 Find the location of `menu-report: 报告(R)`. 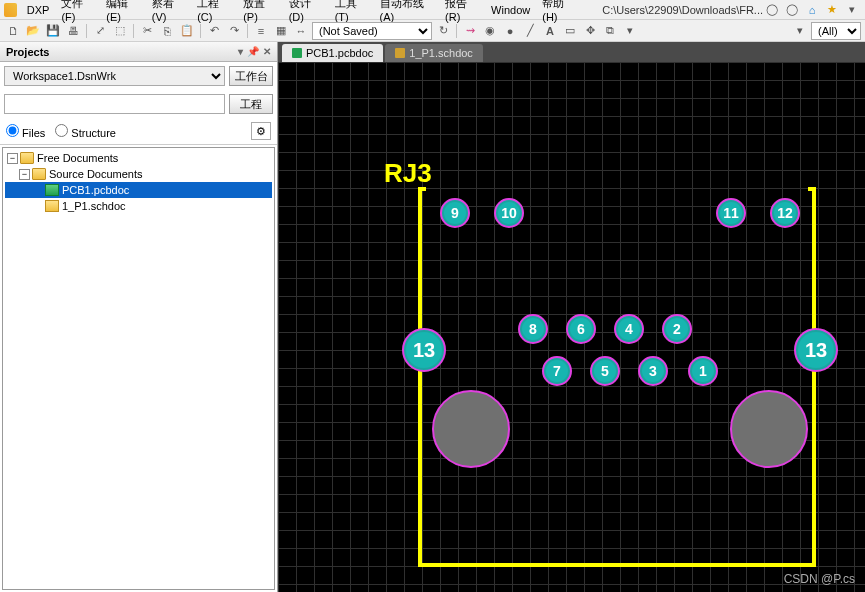

menu-report: 报告(R) is located at coordinates (462, 12).